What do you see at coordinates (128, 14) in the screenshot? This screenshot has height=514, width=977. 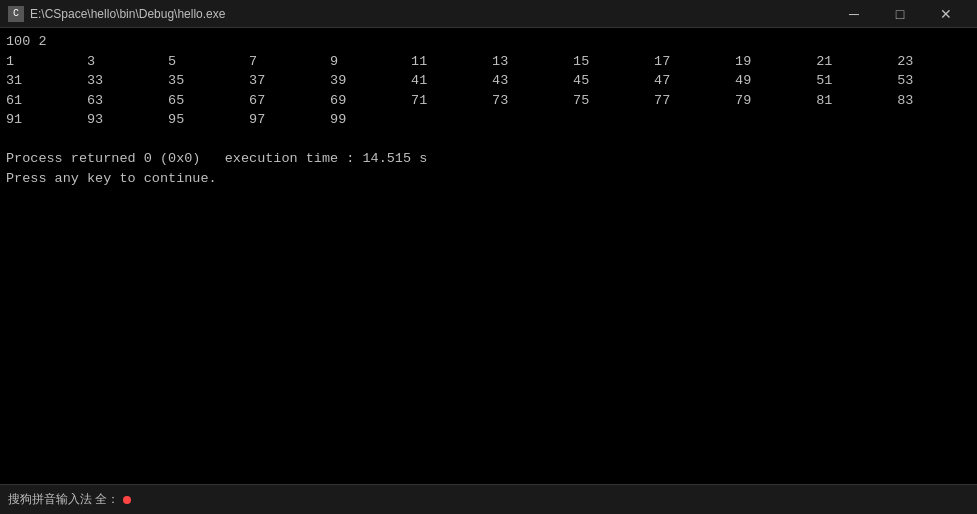 I see `title-bar-title: E:\CSpace\hello\bin\Debug\hello.exe` at bounding box center [128, 14].